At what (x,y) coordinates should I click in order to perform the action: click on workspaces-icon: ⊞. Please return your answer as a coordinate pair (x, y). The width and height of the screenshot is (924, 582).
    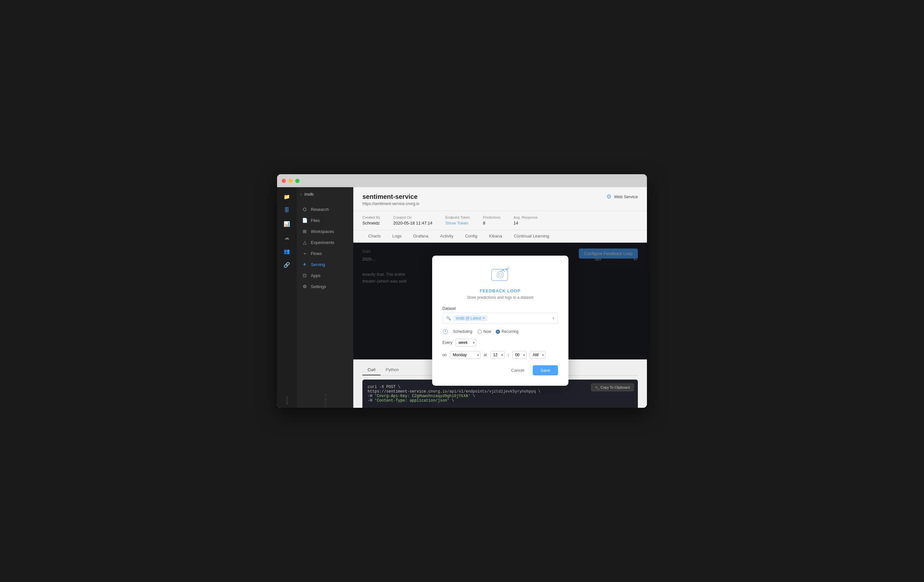
    Looking at the image, I should click on (305, 231).